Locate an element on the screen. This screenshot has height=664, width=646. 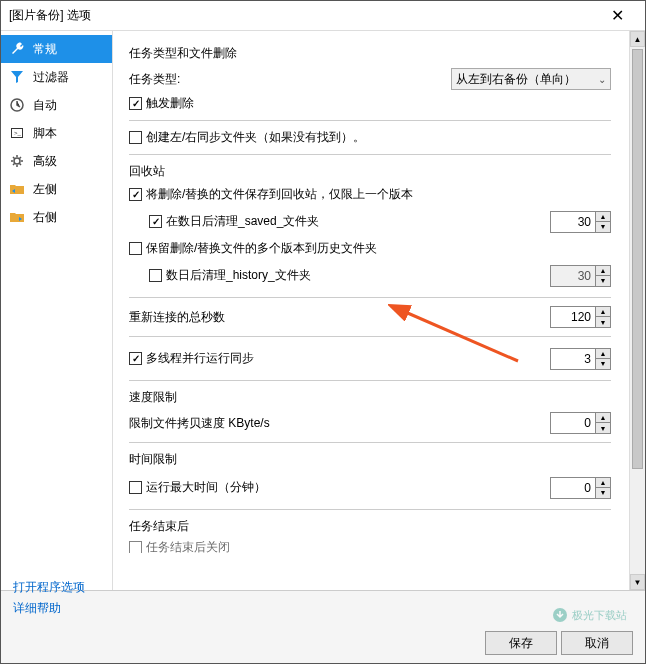
clean-saved-row: 在数日后清理_saved_文件夹 ▲▼ is located at coordinates (370, 222).